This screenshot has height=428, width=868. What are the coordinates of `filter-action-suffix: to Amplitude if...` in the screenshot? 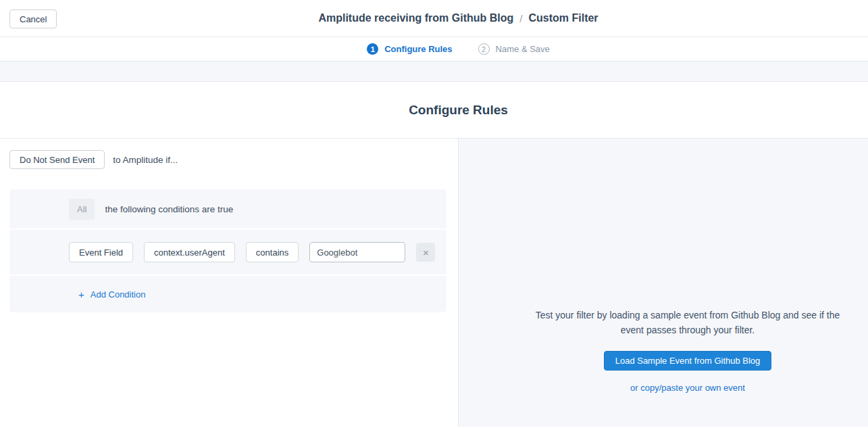 It's located at (145, 160).